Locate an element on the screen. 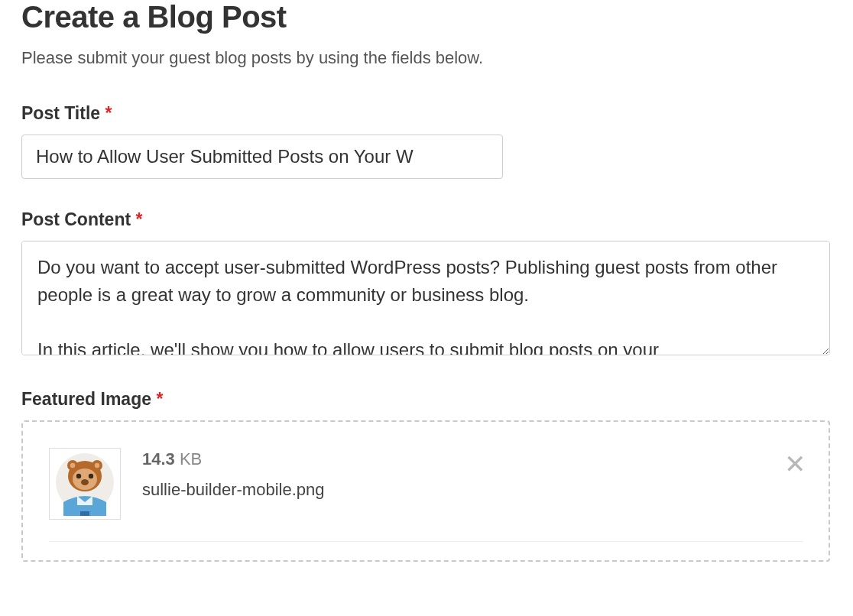 This screenshot has width=853, height=616. label-text: Featured Image is located at coordinates (86, 399).